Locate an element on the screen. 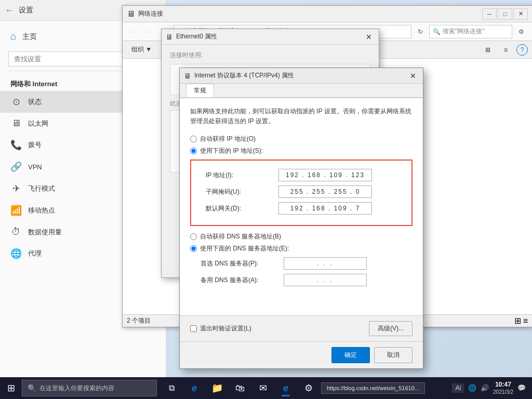 The height and width of the screenshot is (399, 532). tray-volume-icon: 🔊 is located at coordinates (485, 388).